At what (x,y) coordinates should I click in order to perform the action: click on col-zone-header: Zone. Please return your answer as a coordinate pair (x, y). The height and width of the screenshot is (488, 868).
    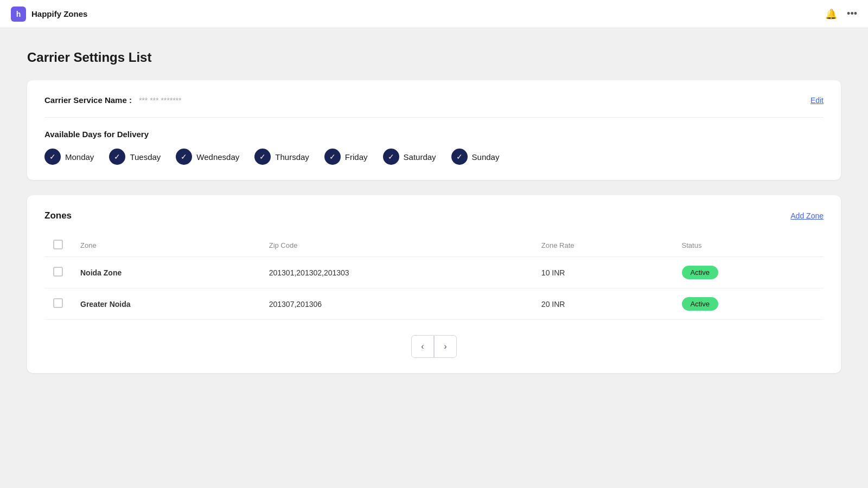
    Looking at the image, I should click on (166, 246).